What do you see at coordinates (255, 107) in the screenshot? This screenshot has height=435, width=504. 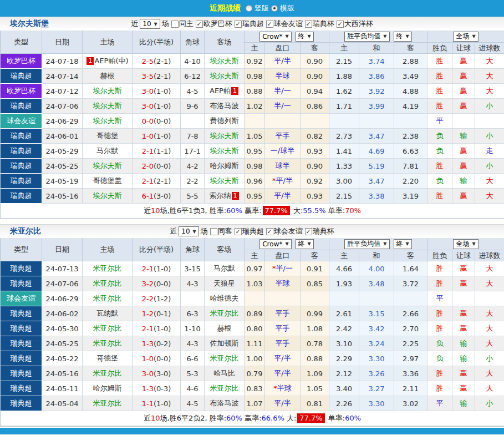 I see `odds-home-cell: 1.02` at bounding box center [255, 107].